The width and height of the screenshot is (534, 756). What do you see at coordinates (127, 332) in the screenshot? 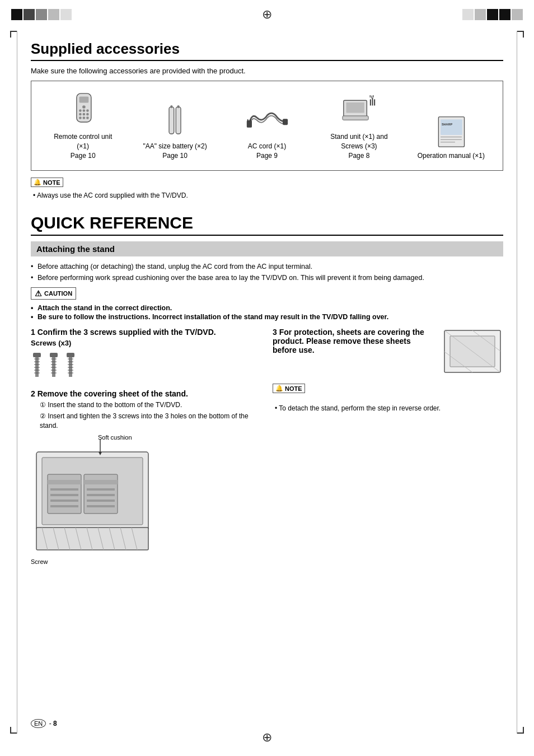
I see `step-1-text: Confirm the 3 screws supplied with the T…` at bounding box center [127, 332].